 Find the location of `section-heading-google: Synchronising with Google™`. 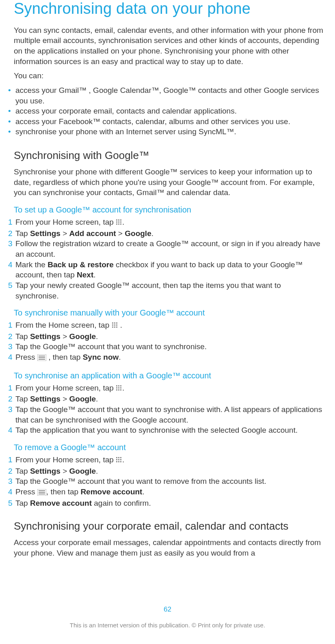

section-heading-google: Synchronising with Google™ is located at coordinates (169, 156).